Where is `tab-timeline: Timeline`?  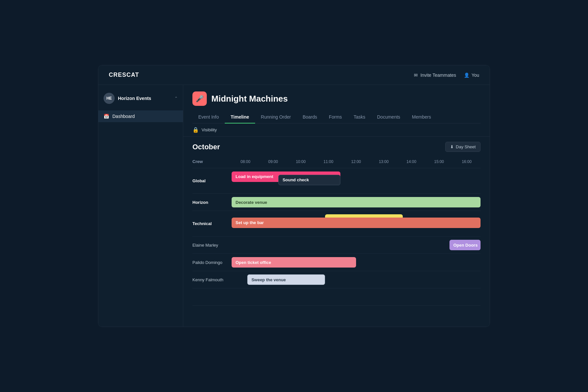 tab-timeline: Timeline is located at coordinates (240, 117).